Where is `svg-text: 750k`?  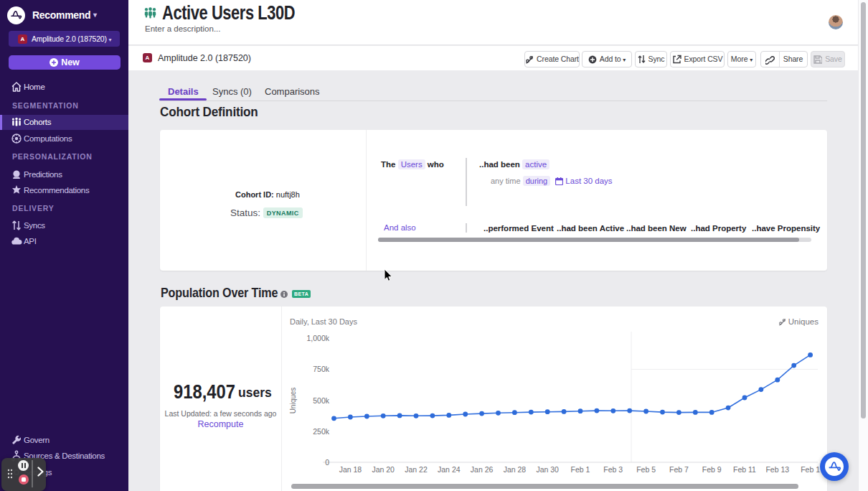 svg-text: 750k is located at coordinates (321, 369).